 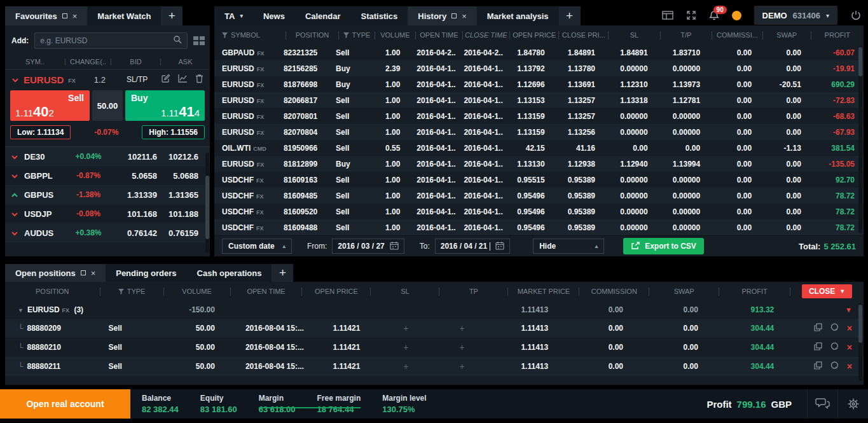 What do you see at coordinates (544, 291) in the screenshot?
I see `positions-col-market-price: MARKET PRICE` at bounding box center [544, 291].